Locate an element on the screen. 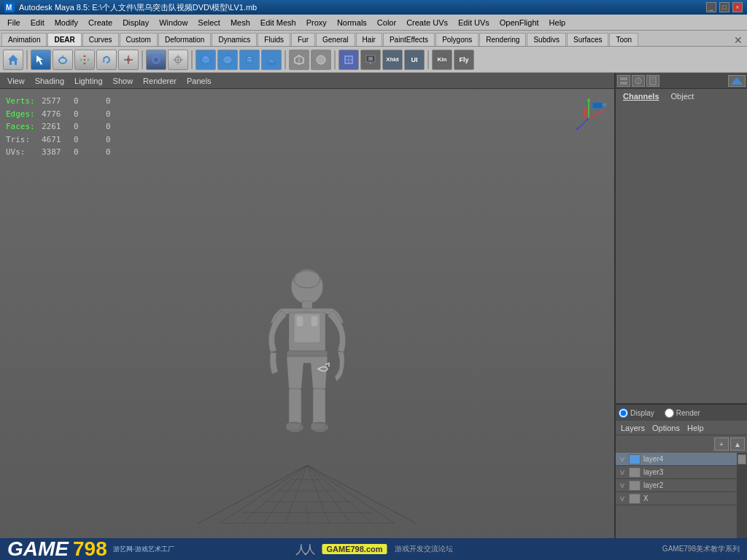 This screenshot has width=747, height=560. viewport-model is located at coordinates (307, 367).